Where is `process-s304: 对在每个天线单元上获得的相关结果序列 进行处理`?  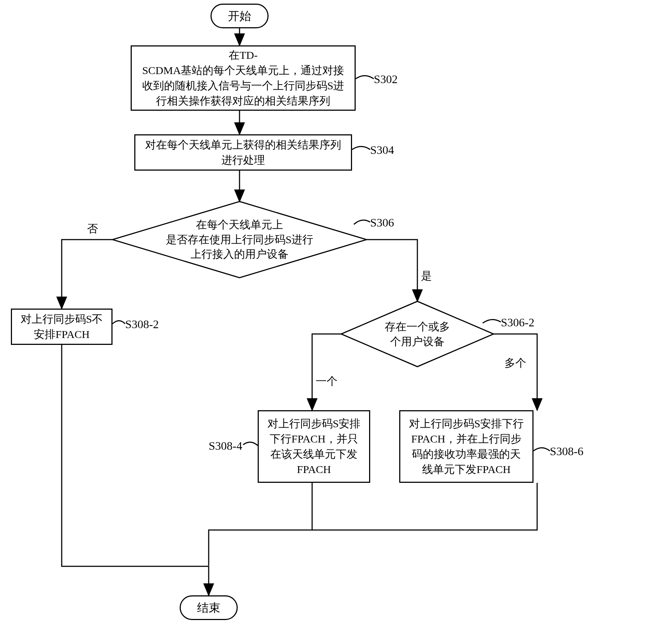
process-s304: 对在每个天线单元上获得的相关结果序列 进行处理 is located at coordinates (243, 152).